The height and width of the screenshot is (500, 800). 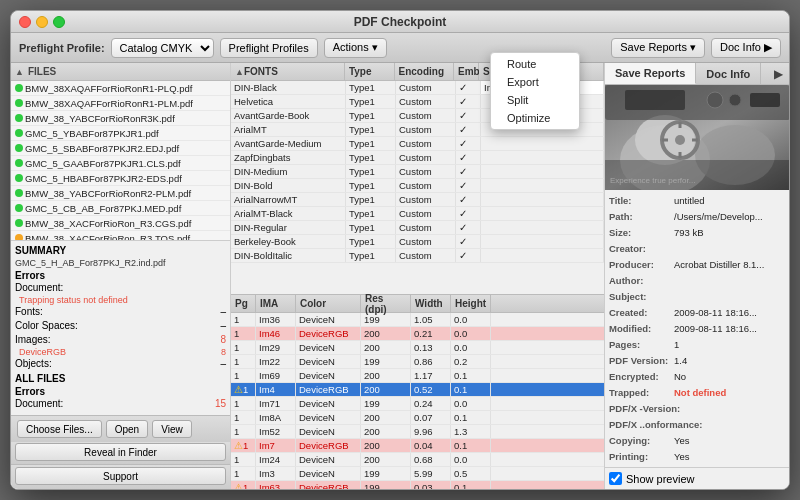 What do you see at coordinates (418, 334) in the screenshot?
I see `img-row-highlighted: 1 Im46 DeviceRGB 200 0.21 0.0` at bounding box center [418, 334].